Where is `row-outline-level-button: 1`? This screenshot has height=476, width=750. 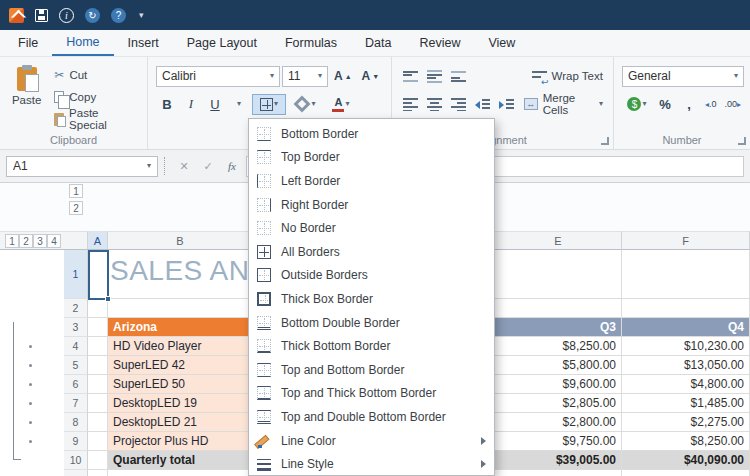
row-outline-level-button: 1 is located at coordinates (12, 241).